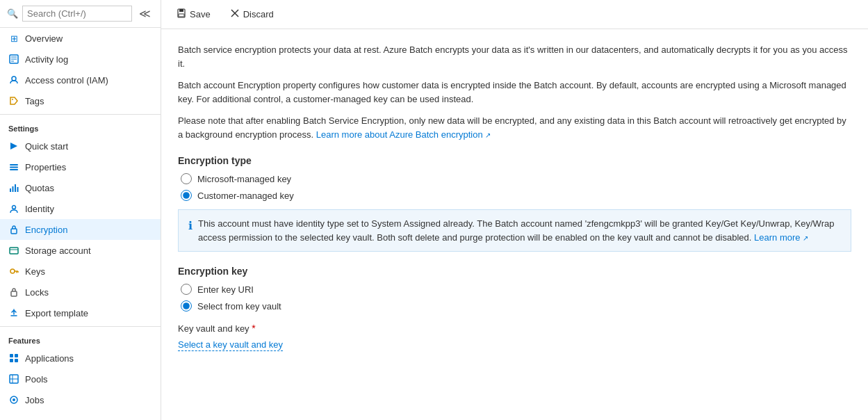  What do you see at coordinates (81, 59) in the screenshot?
I see `sidebar-item-activity-log: Activity log` at bounding box center [81, 59].